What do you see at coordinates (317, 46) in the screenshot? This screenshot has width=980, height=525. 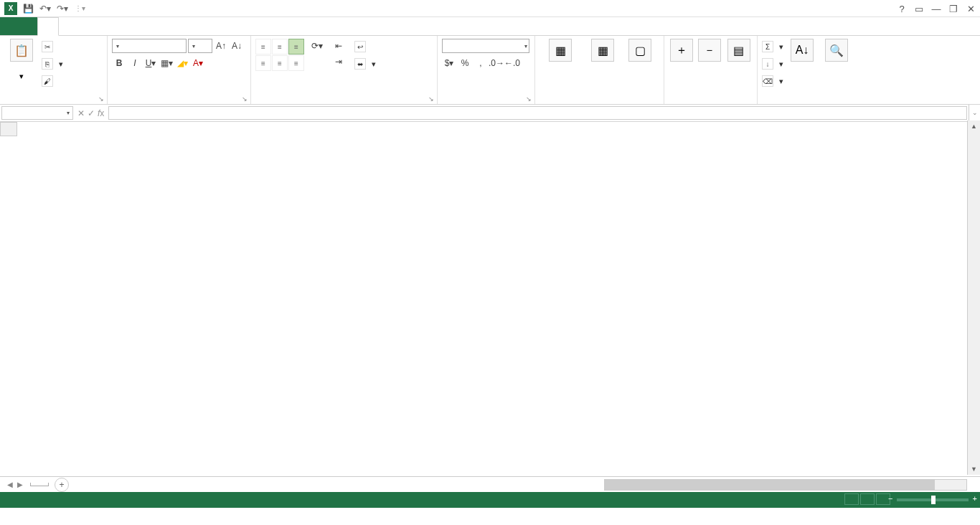 I see `orientation-icon: ⟳▾` at bounding box center [317, 46].